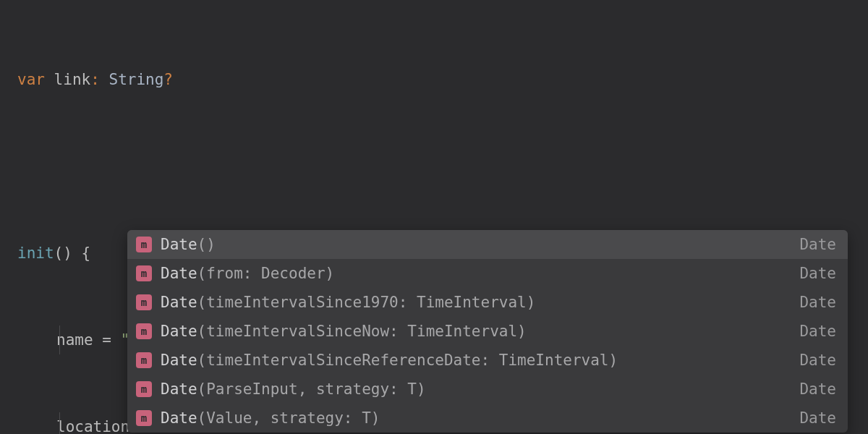 The image size is (868, 434). I want to click on parens: (), so click(64, 253).